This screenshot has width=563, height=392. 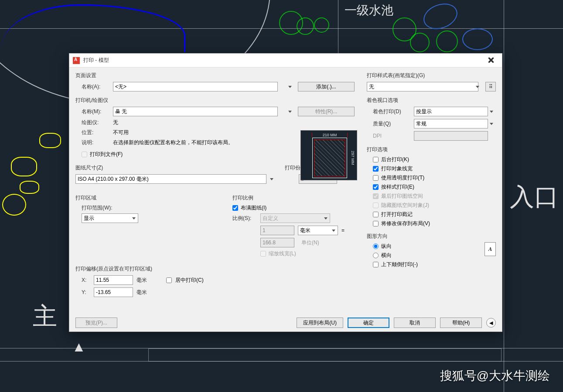 What do you see at coordinates (110, 218) in the screenshot?
I see `plot-range-select: 显示` at bounding box center [110, 218].